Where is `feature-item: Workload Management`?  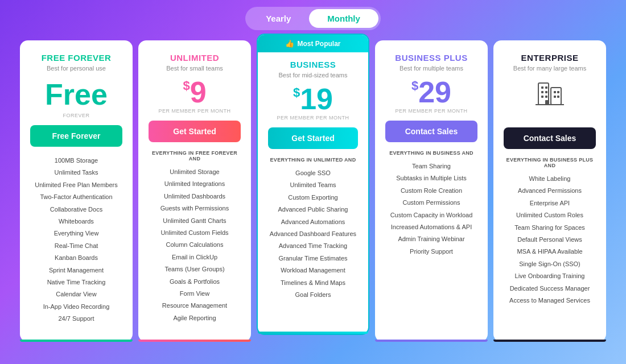 feature-item: Workload Management is located at coordinates (313, 271).